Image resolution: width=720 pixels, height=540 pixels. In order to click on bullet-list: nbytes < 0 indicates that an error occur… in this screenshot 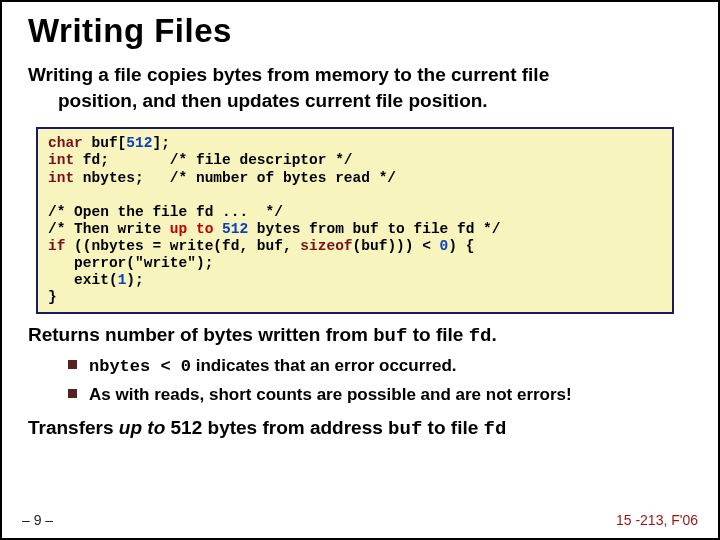, I will do `click(360, 380)`.